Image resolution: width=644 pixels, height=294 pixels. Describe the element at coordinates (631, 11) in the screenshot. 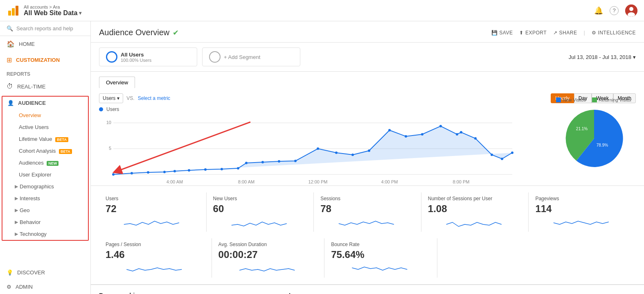

I see `avatar` at that location.